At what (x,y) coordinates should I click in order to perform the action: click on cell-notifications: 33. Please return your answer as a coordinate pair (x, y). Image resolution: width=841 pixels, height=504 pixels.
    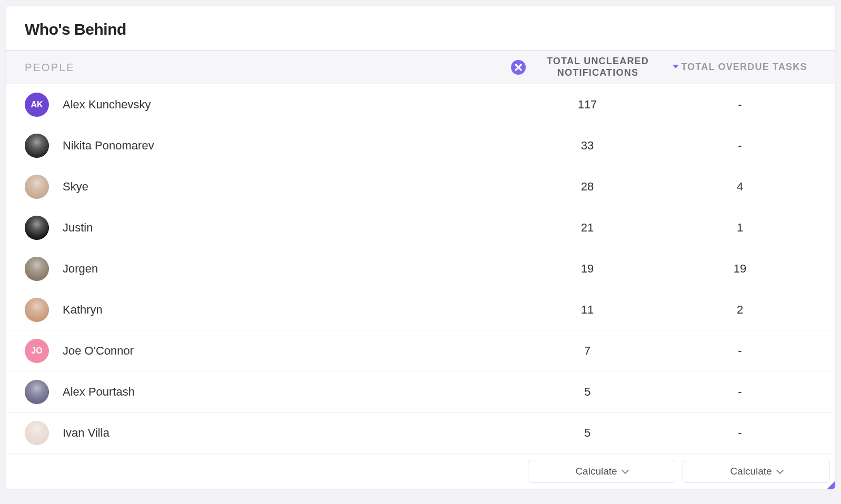
    Looking at the image, I should click on (587, 146).